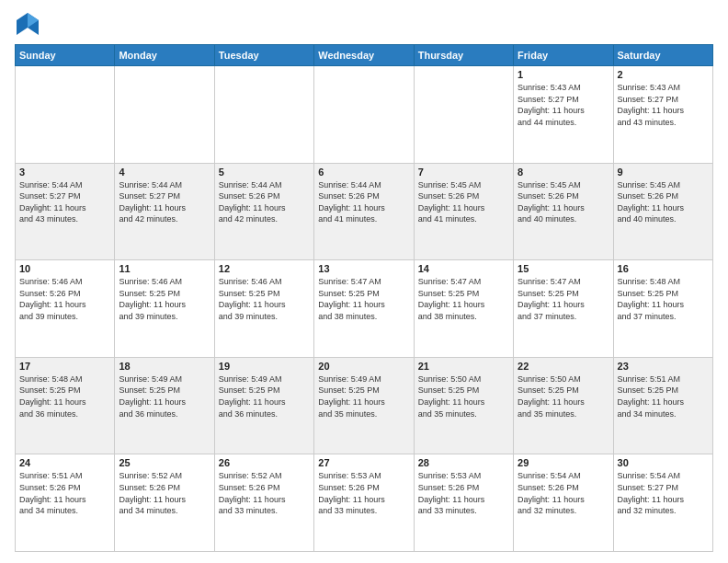 The image size is (728, 563). Describe the element at coordinates (164, 463) in the screenshot. I see `day-number: 25` at that location.